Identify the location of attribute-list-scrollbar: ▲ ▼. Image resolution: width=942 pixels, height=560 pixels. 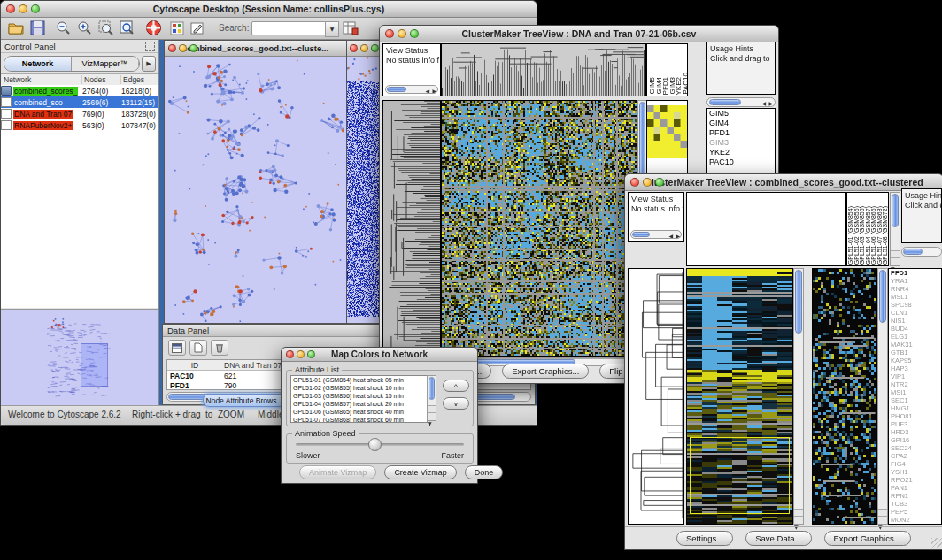
(432, 398).